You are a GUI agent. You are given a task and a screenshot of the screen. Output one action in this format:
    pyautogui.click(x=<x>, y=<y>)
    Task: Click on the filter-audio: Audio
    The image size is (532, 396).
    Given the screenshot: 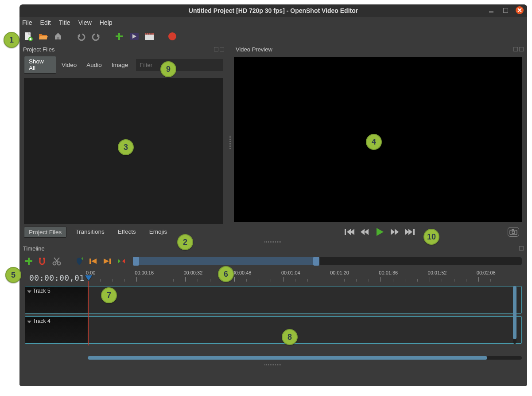 What is the action you would take?
    pyautogui.click(x=94, y=65)
    